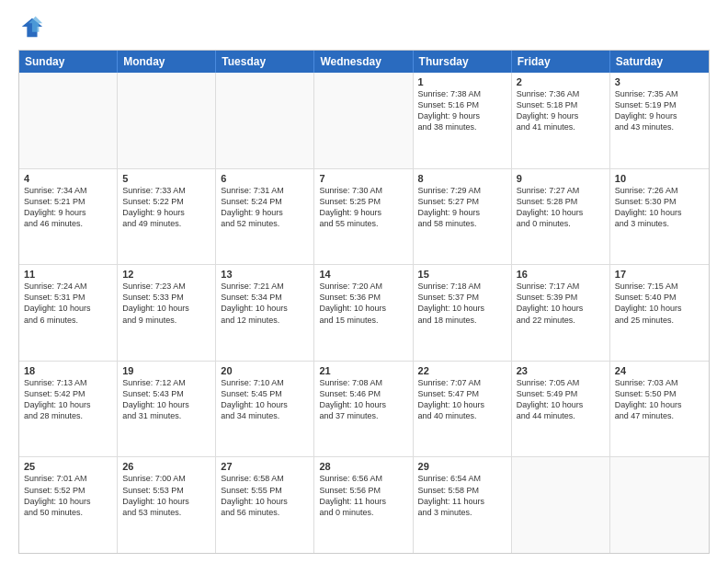 This screenshot has height=563, width=728. Describe the element at coordinates (363, 495) in the screenshot. I see `day-info: Sunrise: 6:56 AM Sunset: 5:56 PM Dayligh…` at that location.